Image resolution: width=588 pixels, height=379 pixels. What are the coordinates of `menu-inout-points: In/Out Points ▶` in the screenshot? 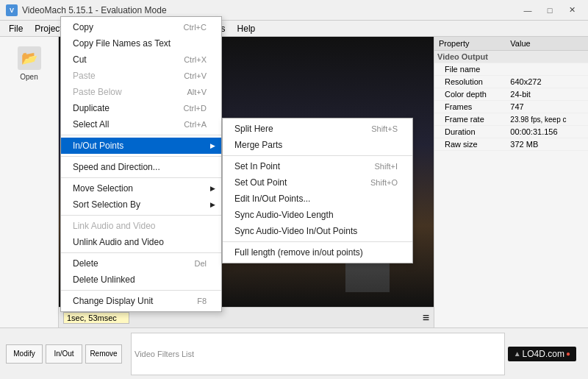 It's located at (141, 146).